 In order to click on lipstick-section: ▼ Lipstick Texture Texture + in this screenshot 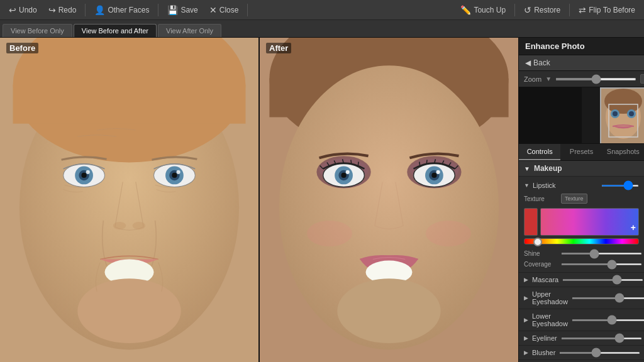, I will do `click(581, 225)`.